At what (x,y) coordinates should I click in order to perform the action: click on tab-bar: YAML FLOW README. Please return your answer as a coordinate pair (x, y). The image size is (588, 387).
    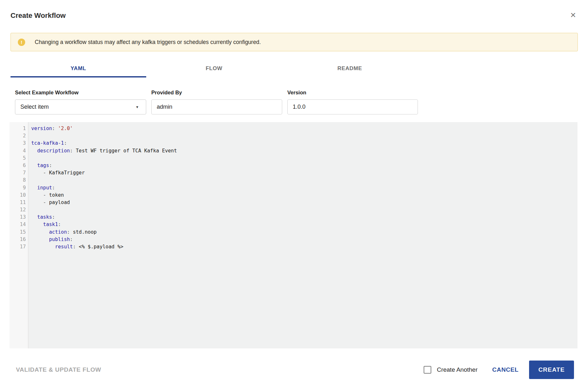
    Looking at the image, I should click on (214, 69).